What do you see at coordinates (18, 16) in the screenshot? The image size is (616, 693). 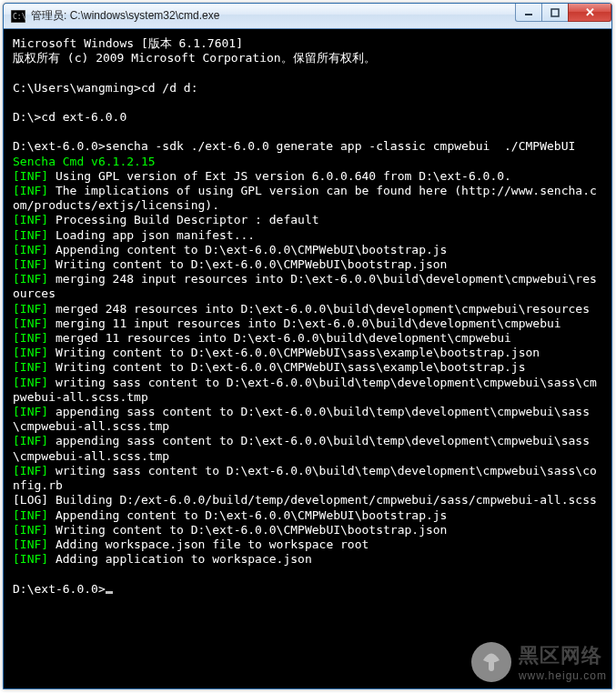 I see `cmd-icon: C:\` at bounding box center [18, 16].